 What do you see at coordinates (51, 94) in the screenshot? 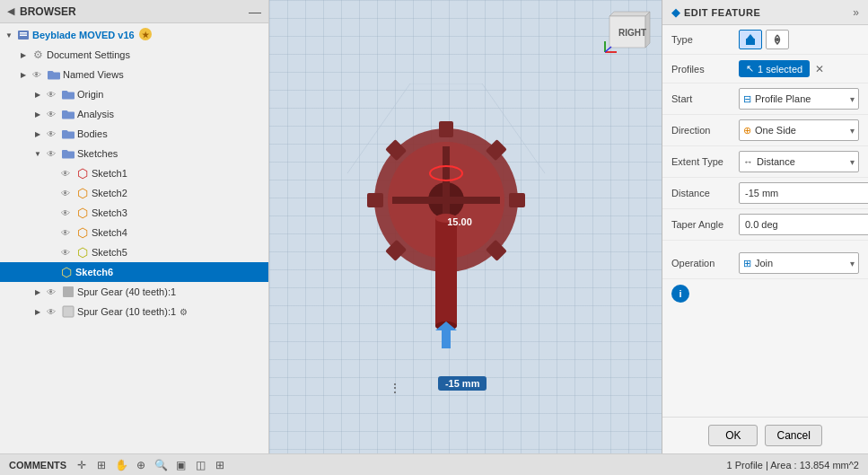
I see `eye-icon-origin: 👁` at bounding box center [51, 94].